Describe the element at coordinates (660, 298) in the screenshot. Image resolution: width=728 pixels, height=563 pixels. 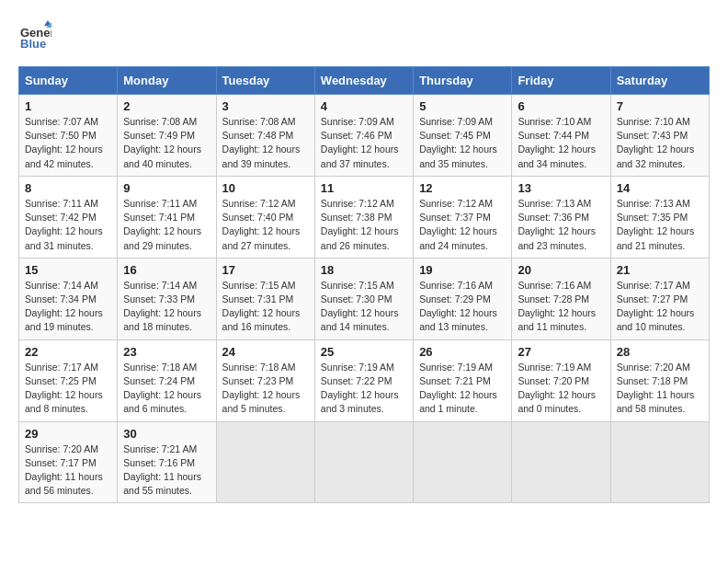
I see `calendar-cell: 21Sunrise: 7:17 AM Sunset: 7:27 PM Dayli…` at that location.